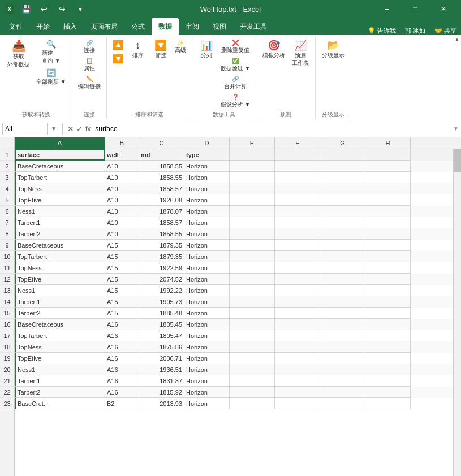 The image size is (461, 476). I want to click on col-header-f: F, so click(298, 143).